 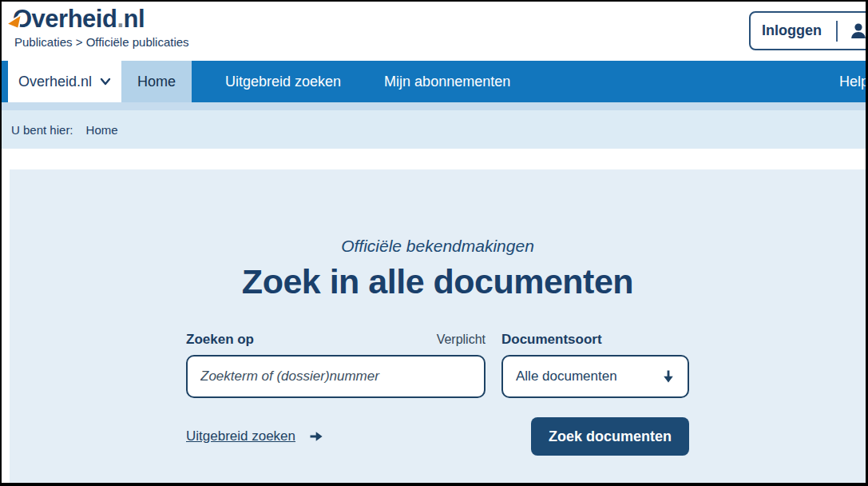 I want to click on form-actions-row: Uitgebreid zoeken Zoek documenten, so click(x=438, y=436).